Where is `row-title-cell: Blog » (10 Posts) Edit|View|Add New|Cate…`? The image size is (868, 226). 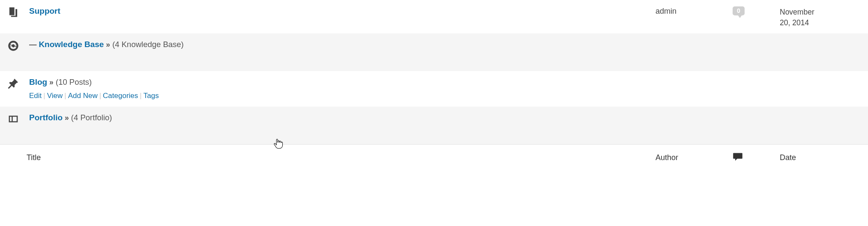 row-title-cell: Blog » (10 Posts) Edit|View|Add New|Cate… is located at coordinates (341, 89).